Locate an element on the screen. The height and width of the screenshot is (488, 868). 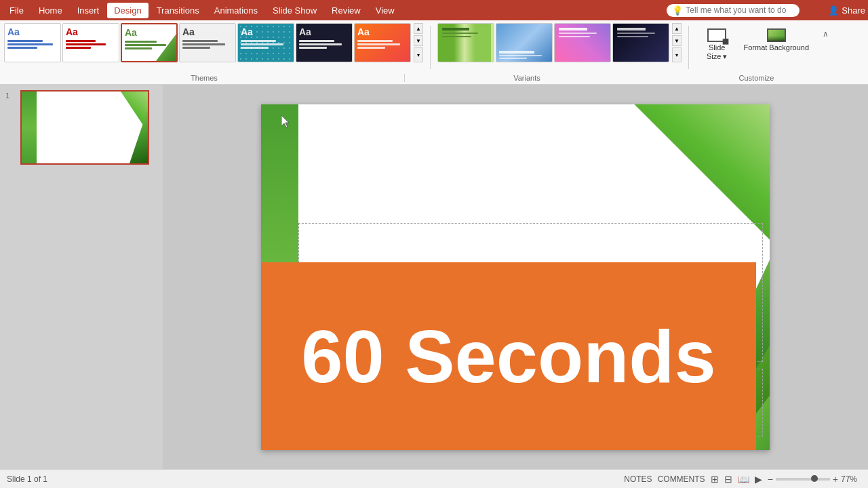
variants-row: ▲ ▼ ▾ is located at coordinates (559, 43).